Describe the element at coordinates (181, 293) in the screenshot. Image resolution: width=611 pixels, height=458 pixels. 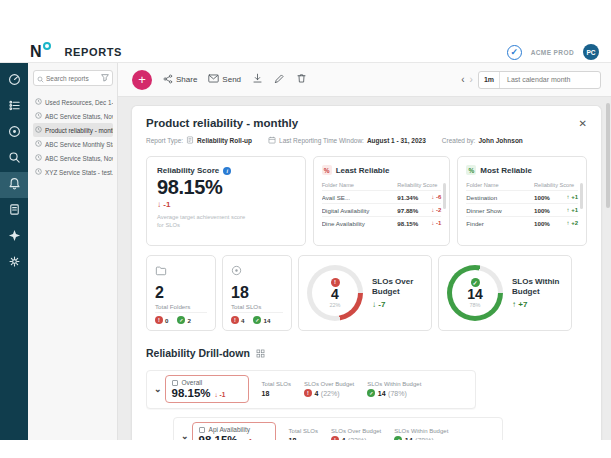
I see `total-folders-value: 2` at that location.